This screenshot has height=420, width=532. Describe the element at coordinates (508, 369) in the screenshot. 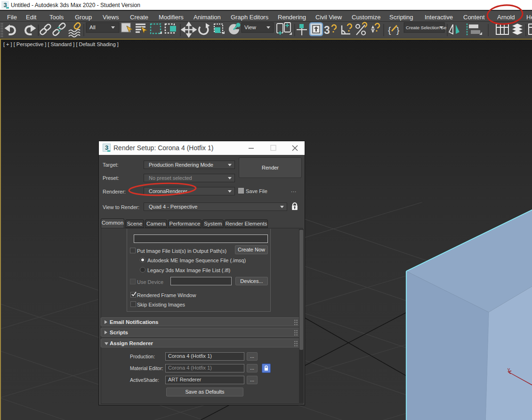

I see `svg-text: y` at that location.